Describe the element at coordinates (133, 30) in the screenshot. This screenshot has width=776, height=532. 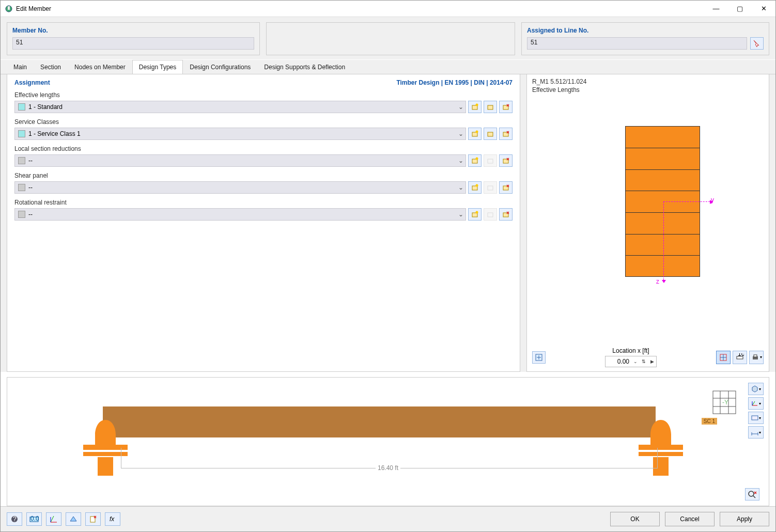
I see `member-no-label: Member No.` at that location.